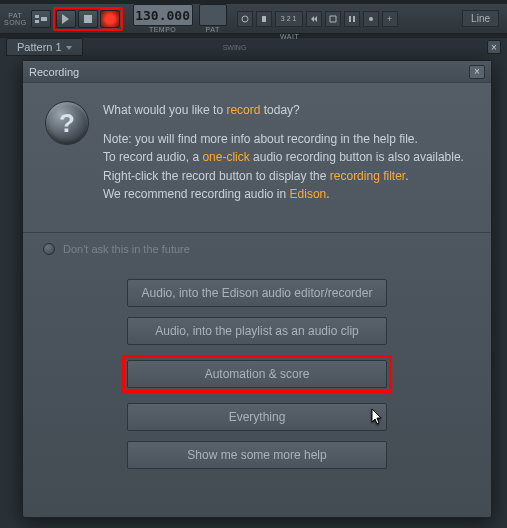 Image resolution: width=507 pixels, height=528 pixels. I want to click on overdub-icon, so click(314, 19).